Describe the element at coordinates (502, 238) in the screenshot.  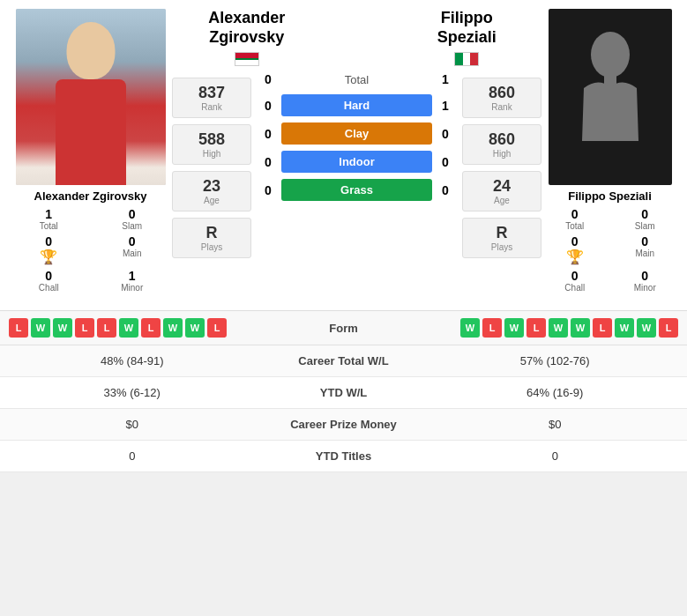
I see `right-plays-card: R Plays` at that location.